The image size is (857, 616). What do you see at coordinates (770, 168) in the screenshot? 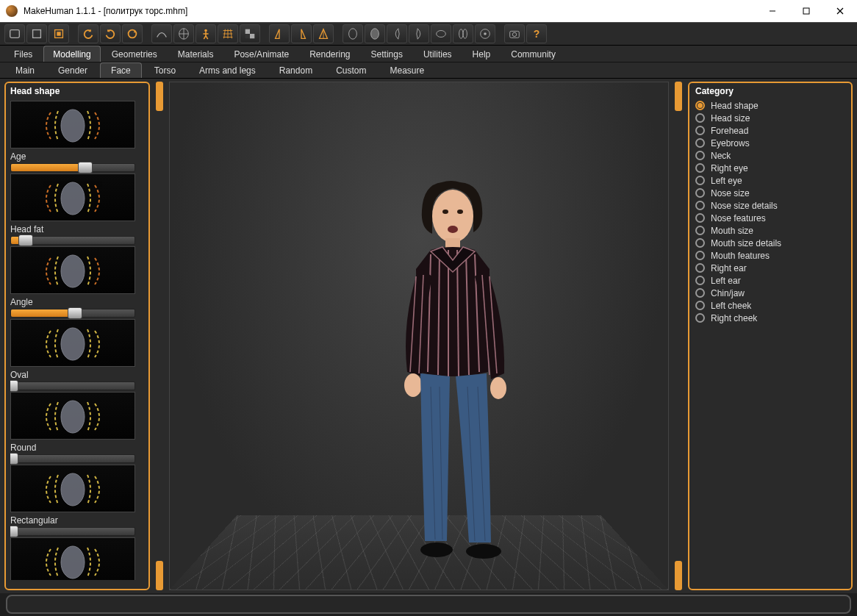
I see `category-option-right-eye: Right eye` at bounding box center [770, 168].